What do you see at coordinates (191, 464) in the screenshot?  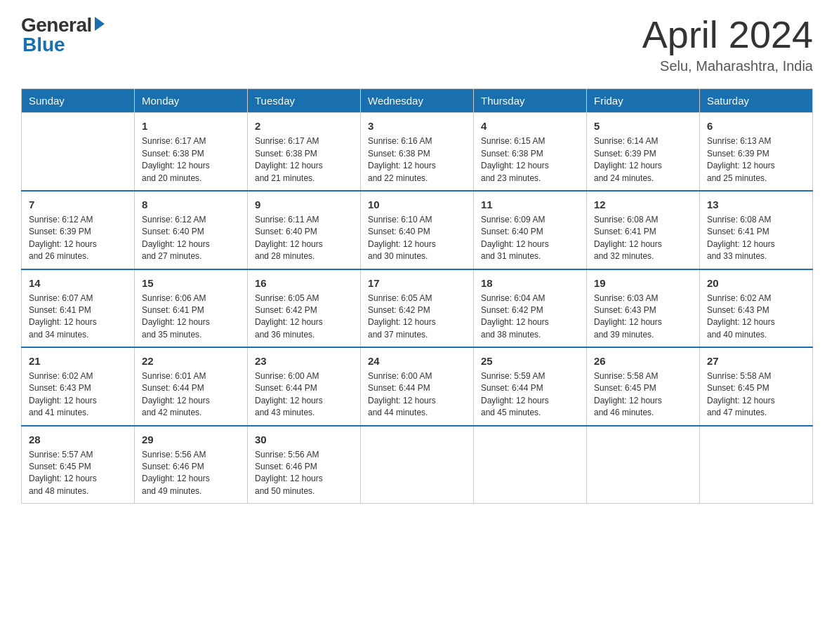 I see `calendar-day-cell: 29Sunrise: 5:56 AM Sunset: 6:46 PM Dayli…` at bounding box center [191, 464].